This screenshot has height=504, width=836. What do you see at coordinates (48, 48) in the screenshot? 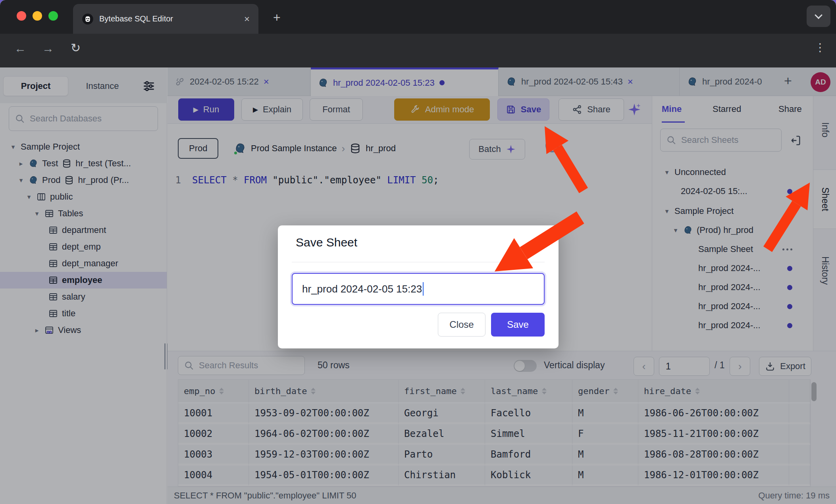
I see `forward-icon: →` at bounding box center [48, 48].